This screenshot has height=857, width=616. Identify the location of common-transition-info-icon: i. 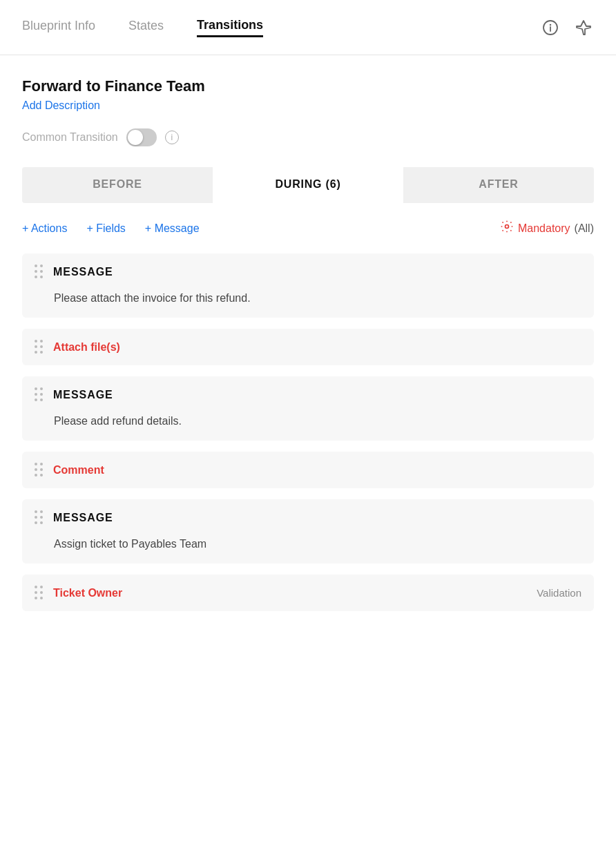
(172, 137).